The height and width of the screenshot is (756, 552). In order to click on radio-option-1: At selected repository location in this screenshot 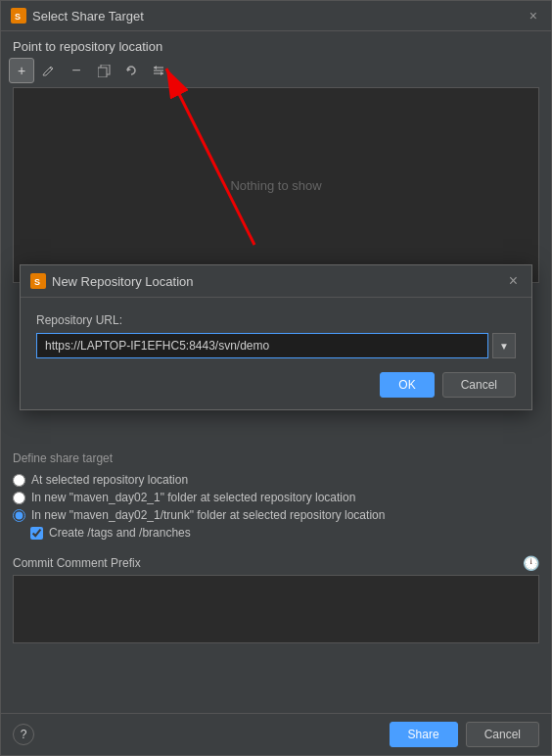, I will do `click(276, 480)`.